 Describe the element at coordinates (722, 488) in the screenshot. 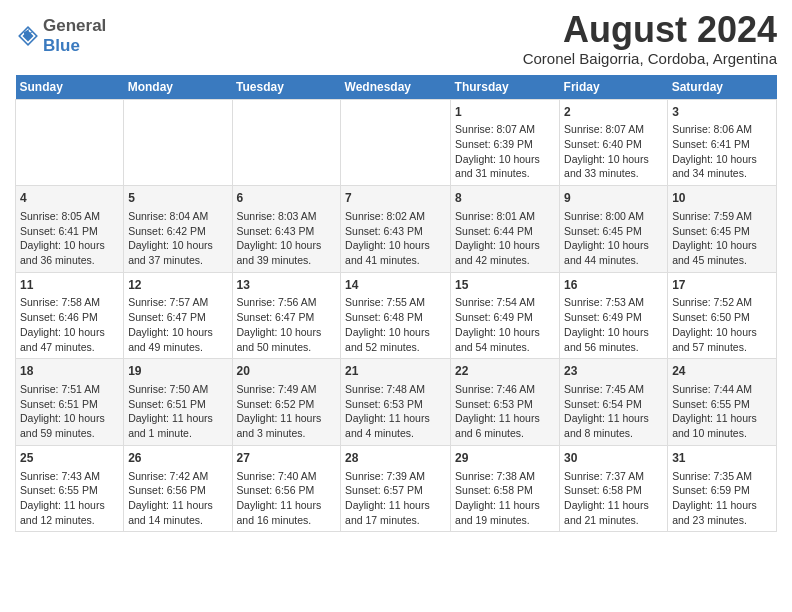

I see `day-cell: 31Sunrise: 7:35 AM Sunset: 6:59 PM Dayli…` at that location.